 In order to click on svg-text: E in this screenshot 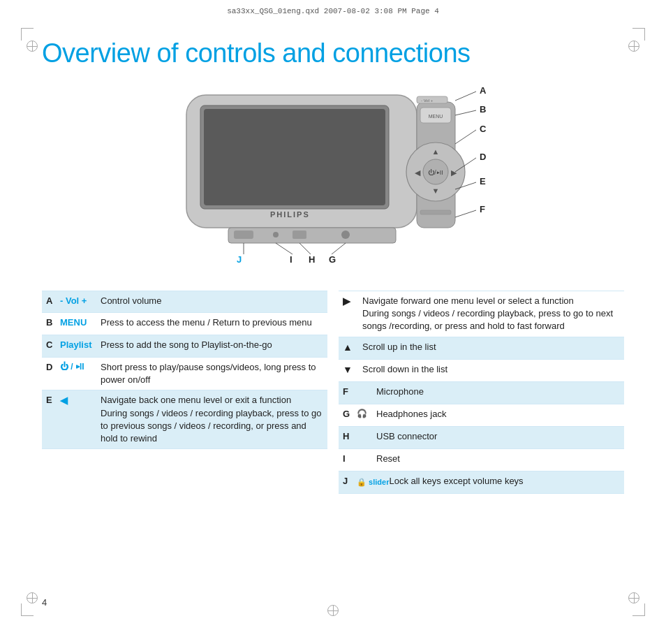, I will do `click(483, 182)`.